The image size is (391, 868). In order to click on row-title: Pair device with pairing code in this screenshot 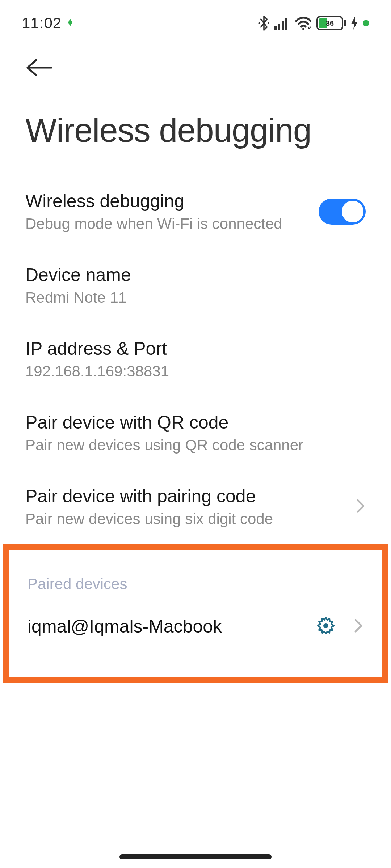, I will do `click(187, 496)`.